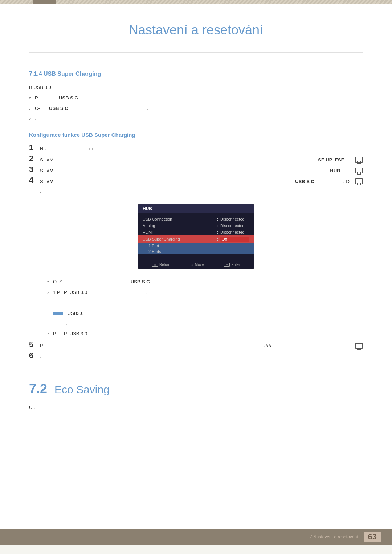 The image size is (392, 554). I want to click on sub-after-z1: z O S USB S C ., so click(205, 282).